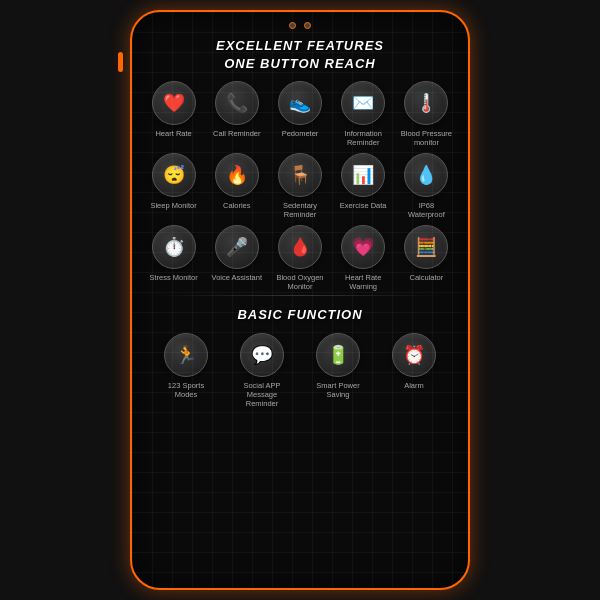 Image resolution: width=600 pixels, height=600 pixels. Describe the element at coordinates (173, 134) in the screenshot. I see `heart-rate-label: Heart Rate` at that location.